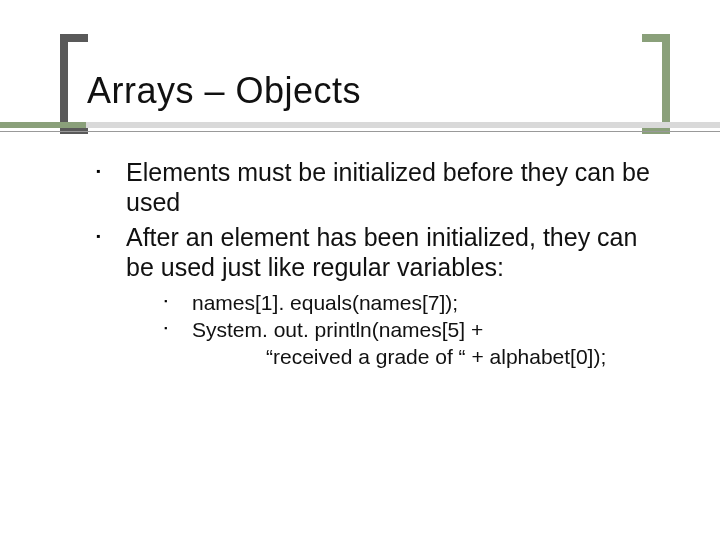 Image resolution: width=720 pixels, height=540 pixels. What do you see at coordinates (325, 304) in the screenshot?
I see `code-line: names[1]. equals(names[7]);` at bounding box center [325, 304].